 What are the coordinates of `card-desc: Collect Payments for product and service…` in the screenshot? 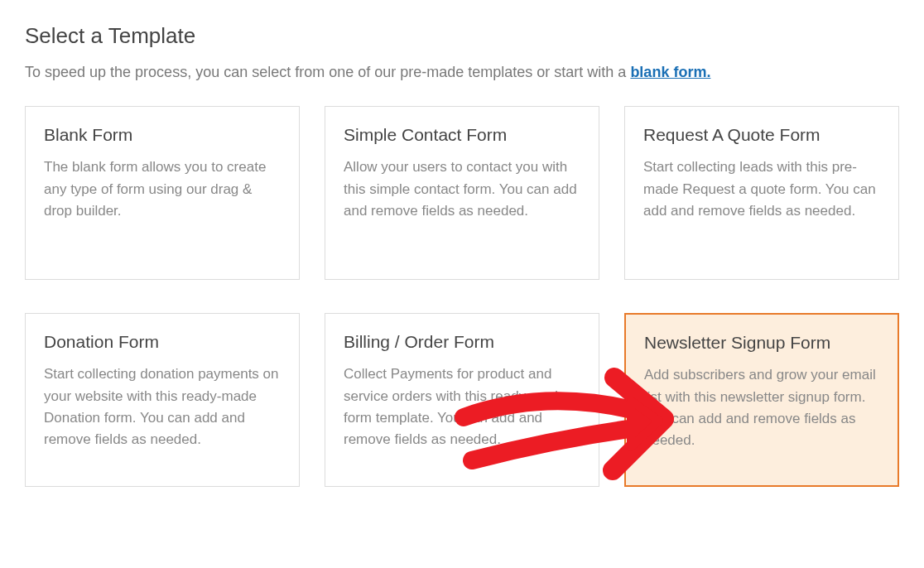 It's located at (462, 407).